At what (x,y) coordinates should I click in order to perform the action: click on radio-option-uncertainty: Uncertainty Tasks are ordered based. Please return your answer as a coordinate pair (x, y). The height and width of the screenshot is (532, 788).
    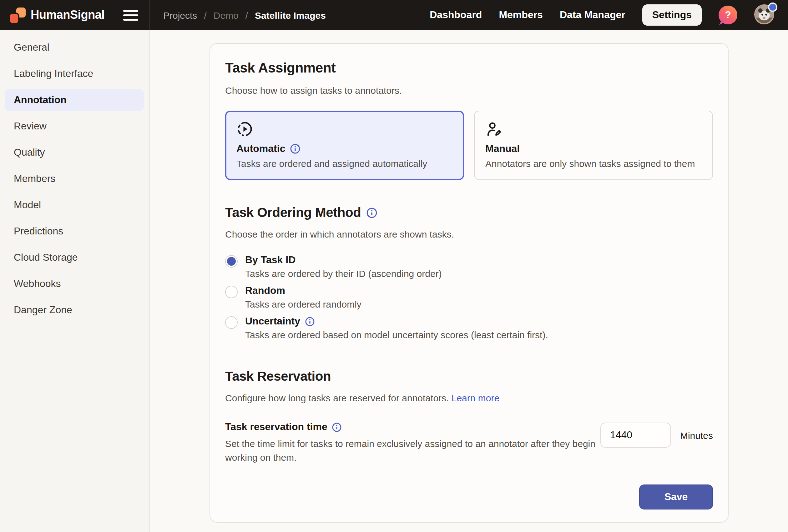
    Looking at the image, I should click on (469, 328).